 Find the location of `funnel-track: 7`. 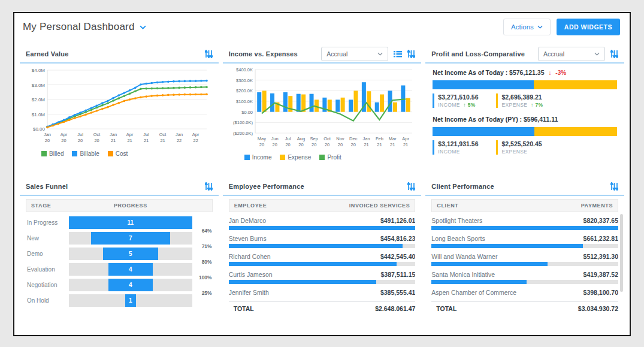

funnel-track: 7 is located at coordinates (131, 239).